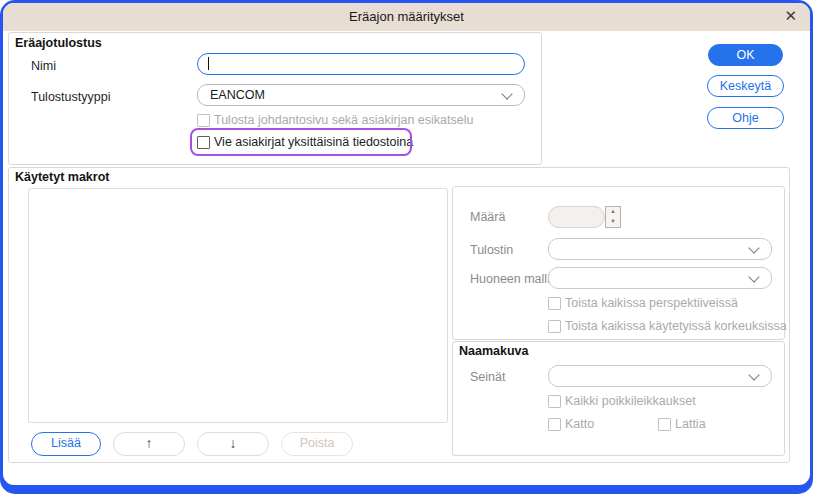 This screenshot has height=494, width=813. Describe the element at coordinates (238, 95) in the screenshot. I see `print-type-value: EANCOM` at that location.